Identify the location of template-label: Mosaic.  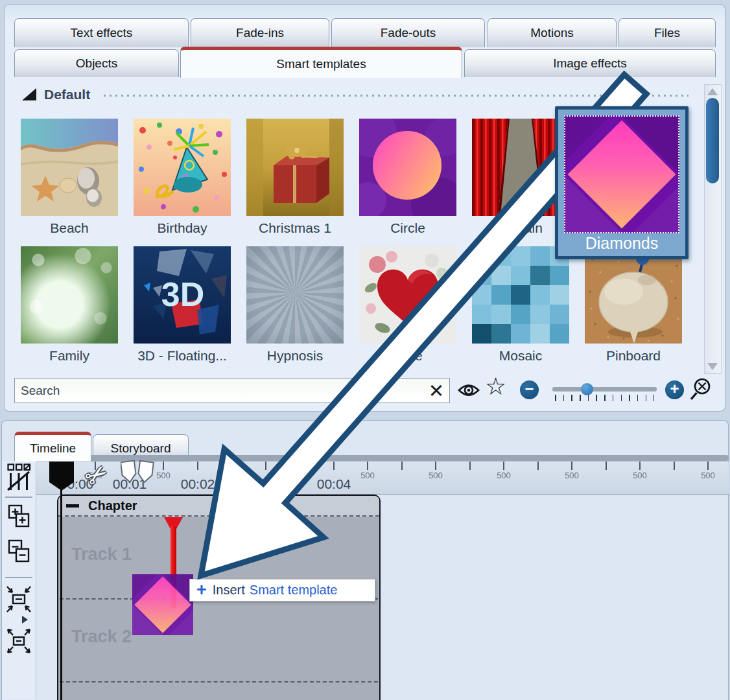
(521, 356).